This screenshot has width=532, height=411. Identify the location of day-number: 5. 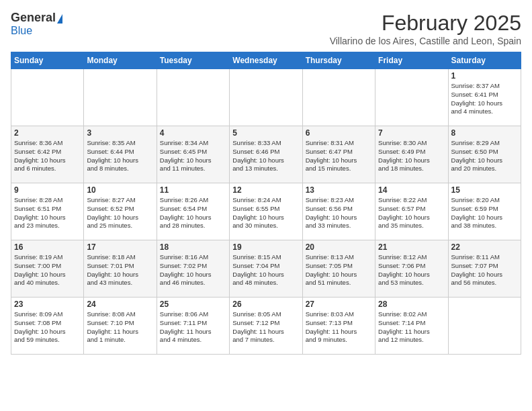
(266, 133).